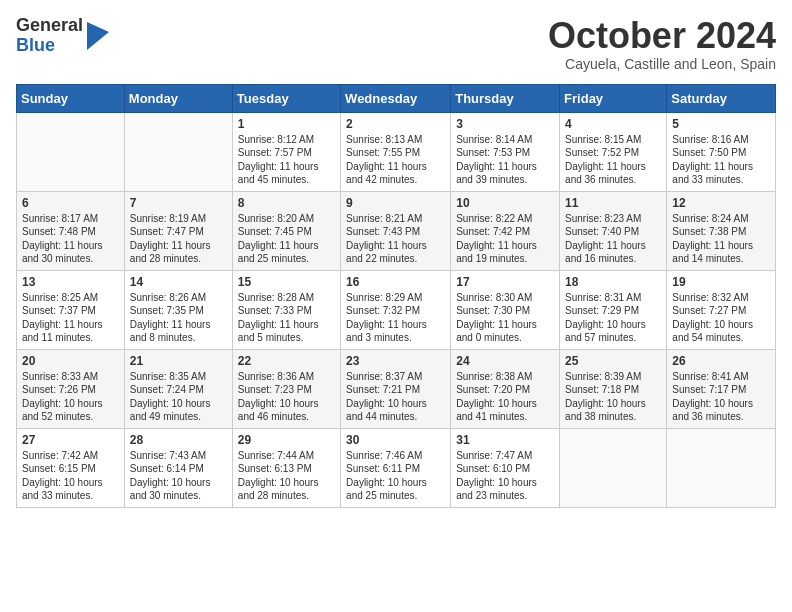 The width and height of the screenshot is (792, 612). I want to click on weekday-header: Tuesday, so click(286, 98).